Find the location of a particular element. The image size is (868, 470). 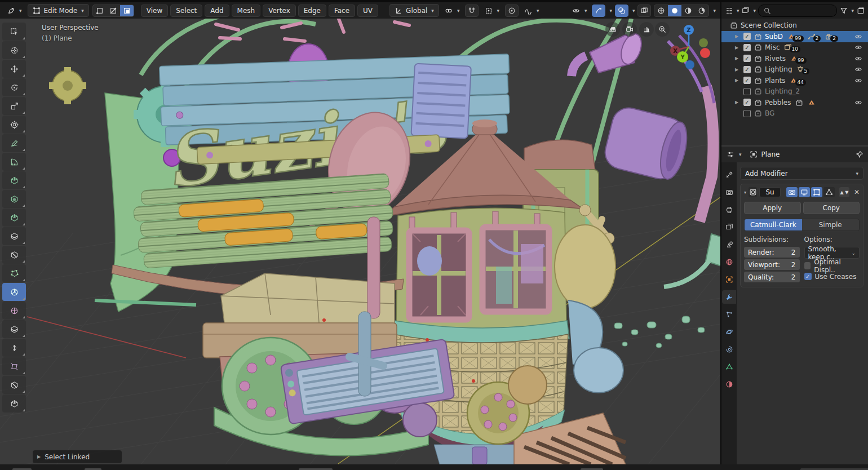

tool-extrude-region is located at coordinates (14, 180).